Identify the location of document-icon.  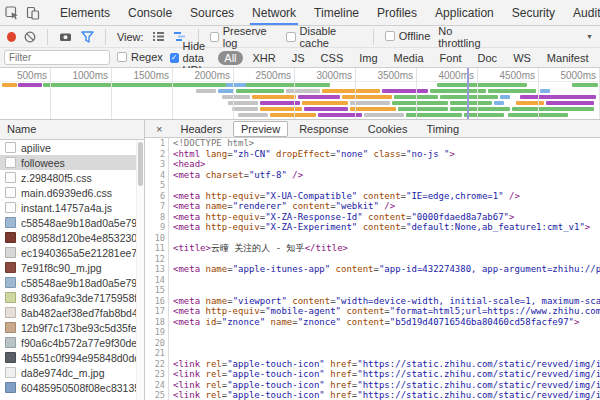
(10, 148).